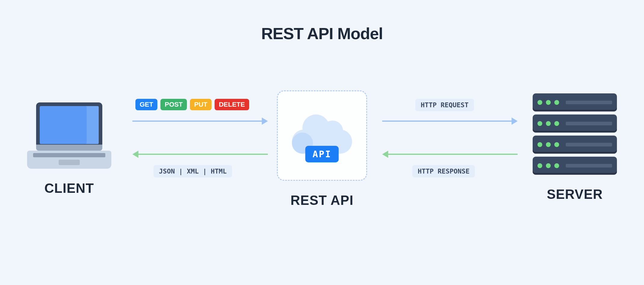 Image resolution: width=644 pixels, height=285 pixels. Describe the element at coordinates (453, 154) in the screenshot. I see `arrow-server-to-api` at that location.